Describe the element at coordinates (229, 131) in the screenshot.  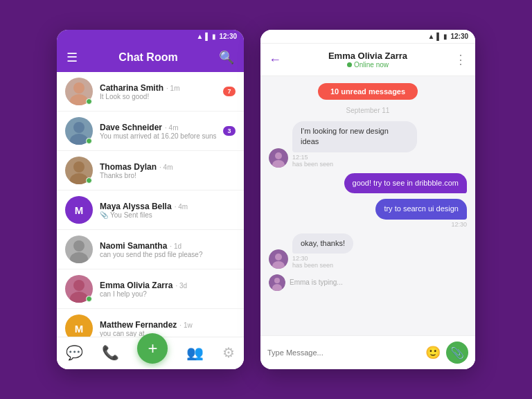
I see `unread-badge: 3` at that location.